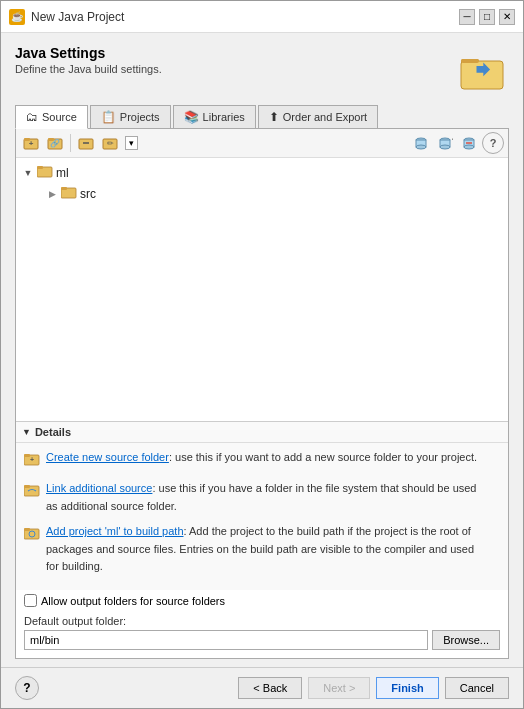  I want to click on tab-libraries-label: Libraries, so click(224, 117).